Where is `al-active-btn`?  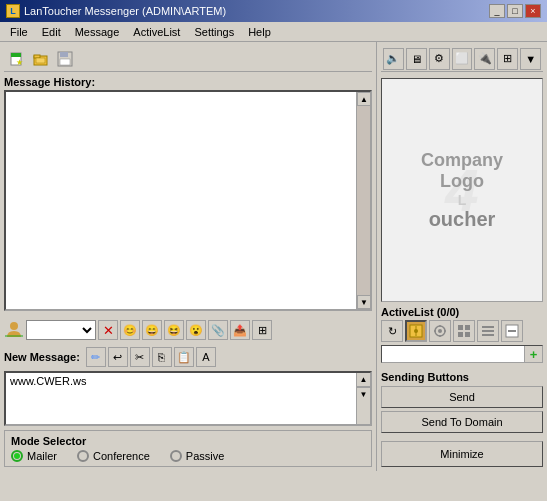 al-active-btn is located at coordinates (416, 331).